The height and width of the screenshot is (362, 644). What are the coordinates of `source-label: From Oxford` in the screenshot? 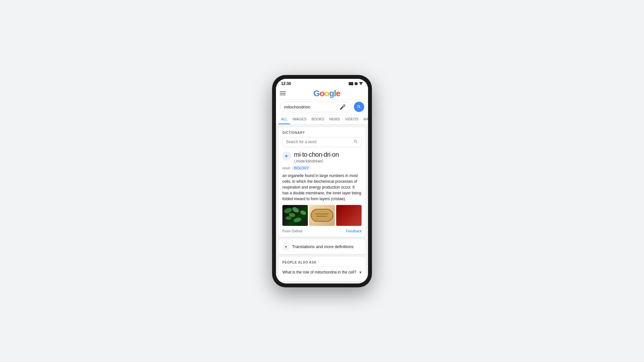 It's located at (292, 231).